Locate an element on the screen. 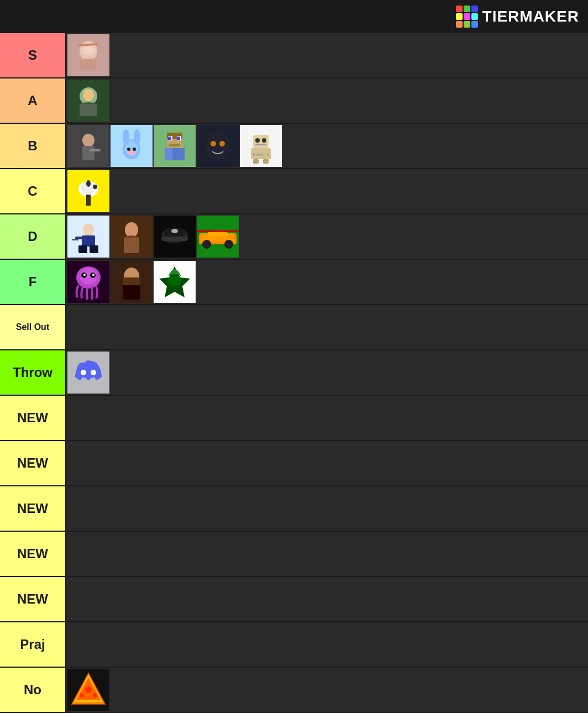  tier-row-new3: NEW is located at coordinates (294, 509).